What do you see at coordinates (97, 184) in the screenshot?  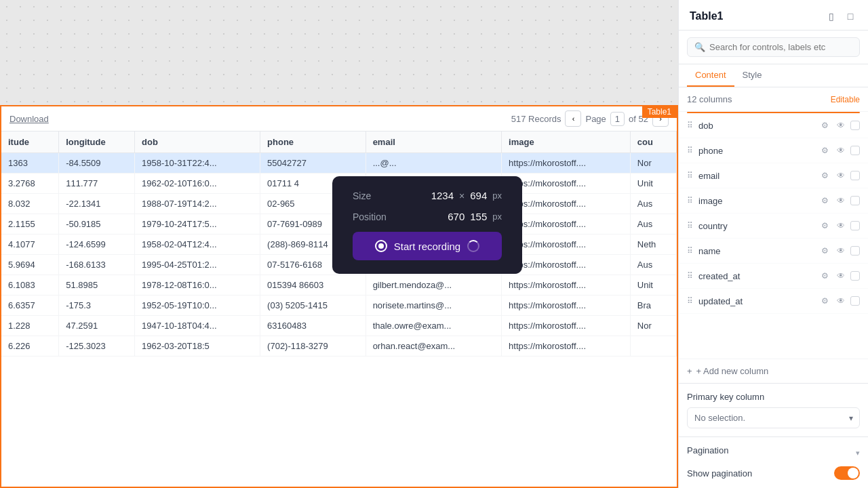 I see `table-cell-longitude: 111.777` at bounding box center [97, 184].